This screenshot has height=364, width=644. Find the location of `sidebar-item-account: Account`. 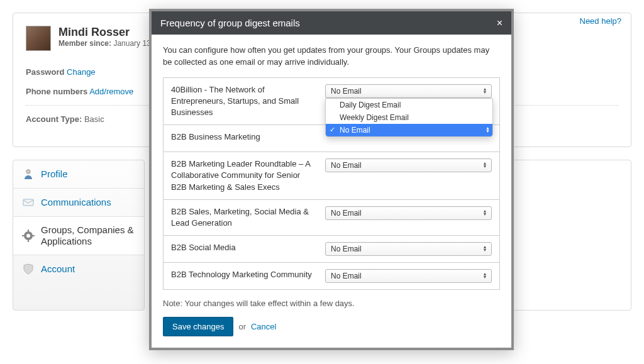

sidebar-item-account: Account is located at coordinates (79, 269).